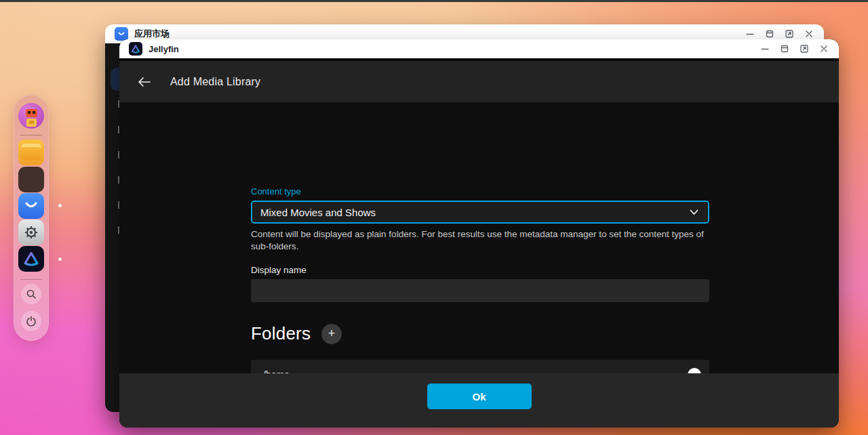  I want to click on settings-gear-icon, so click(31, 232).